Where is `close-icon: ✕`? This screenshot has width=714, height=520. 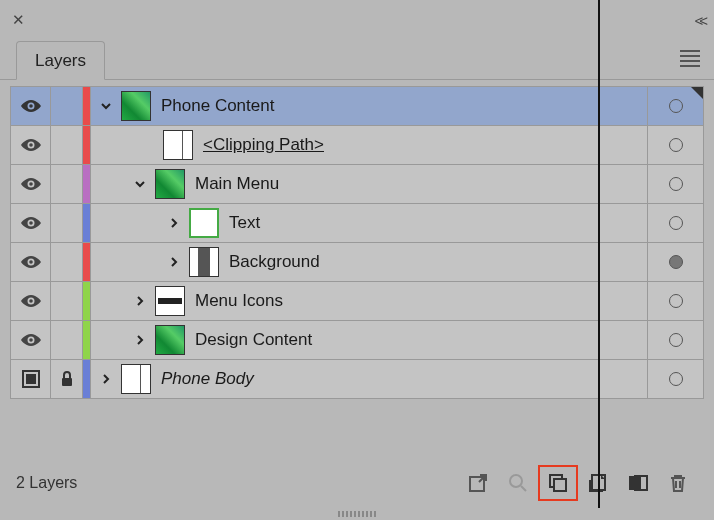
close-icon: ✕ is located at coordinates (18, 20).